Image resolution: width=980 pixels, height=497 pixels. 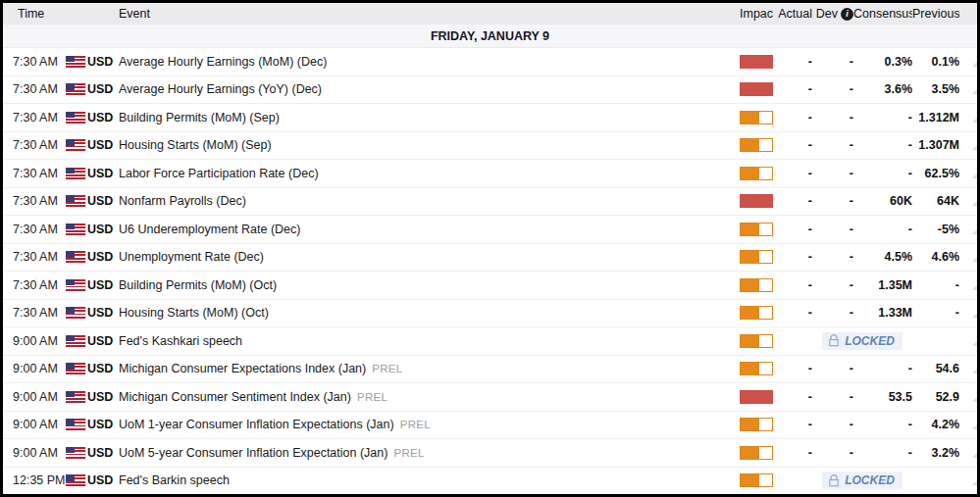 I want to click on lock-icon, so click(x=834, y=341).